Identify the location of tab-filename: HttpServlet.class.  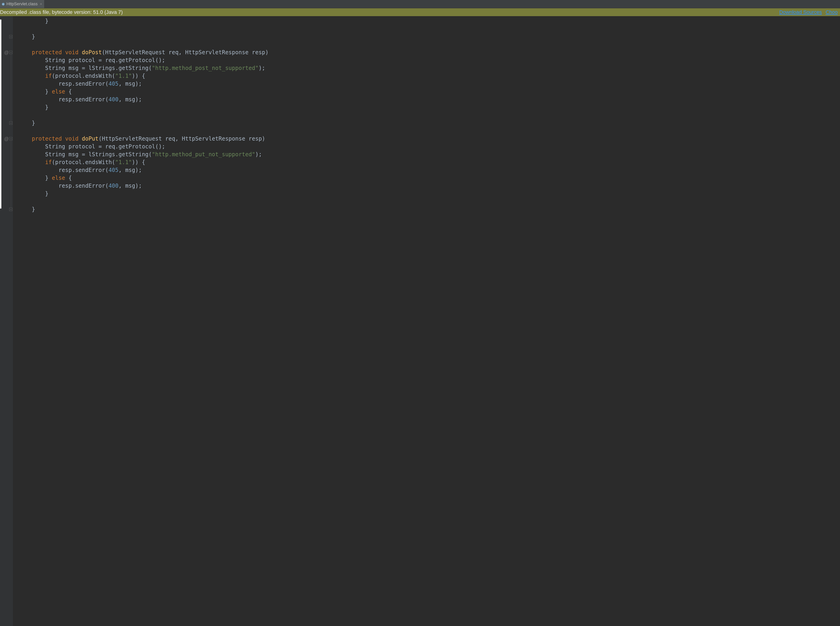
(22, 4).